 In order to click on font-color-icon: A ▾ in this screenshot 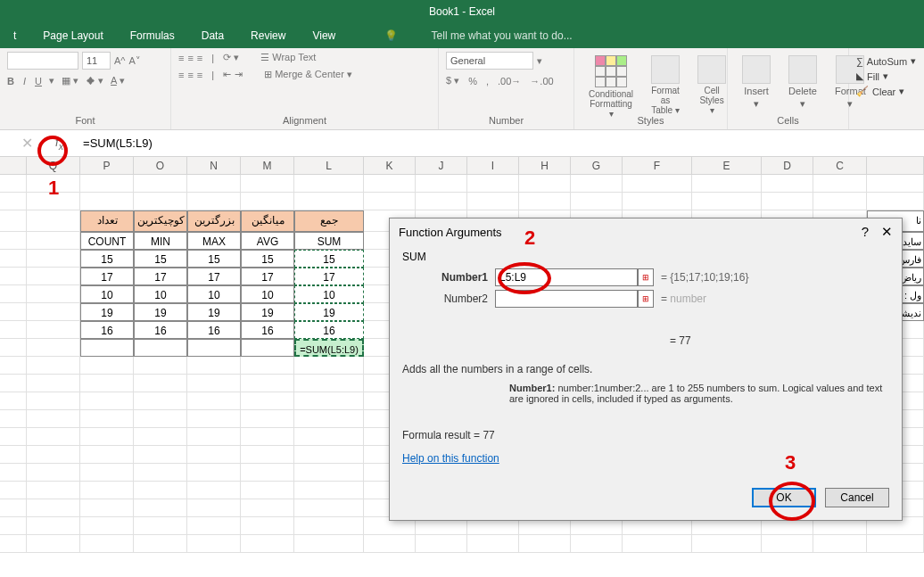, I will do `click(118, 80)`.